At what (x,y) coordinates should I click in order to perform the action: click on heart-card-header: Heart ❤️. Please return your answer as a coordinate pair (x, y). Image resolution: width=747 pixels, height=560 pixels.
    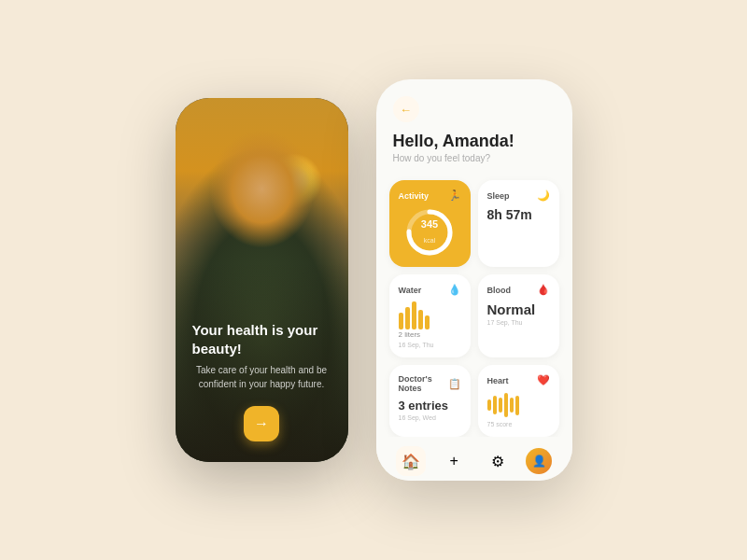
    Looking at the image, I should click on (519, 381).